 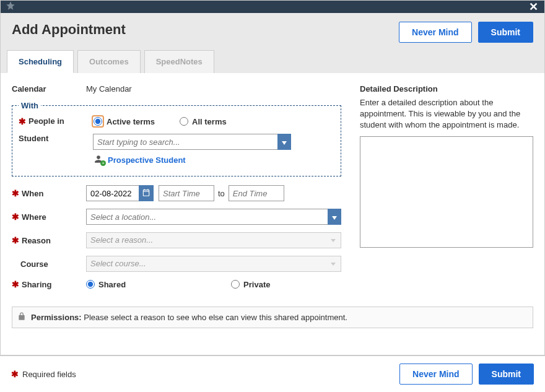 What do you see at coordinates (46, 121) in the screenshot?
I see `people-in-label: People in` at bounding box center [46, 121].